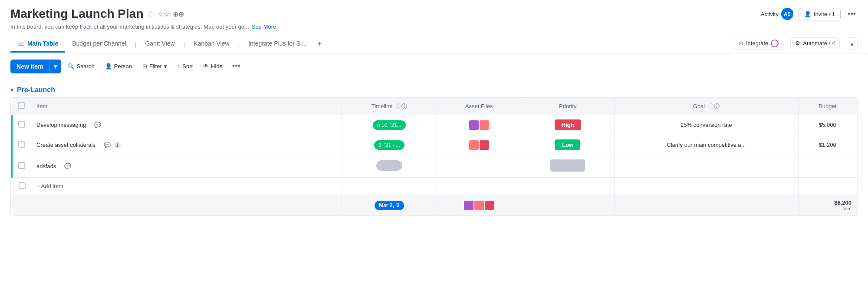  What do you see at coordinates (787, 14) in the screenshot?
I see `avatar: AS` at bounding box center [787, 14].